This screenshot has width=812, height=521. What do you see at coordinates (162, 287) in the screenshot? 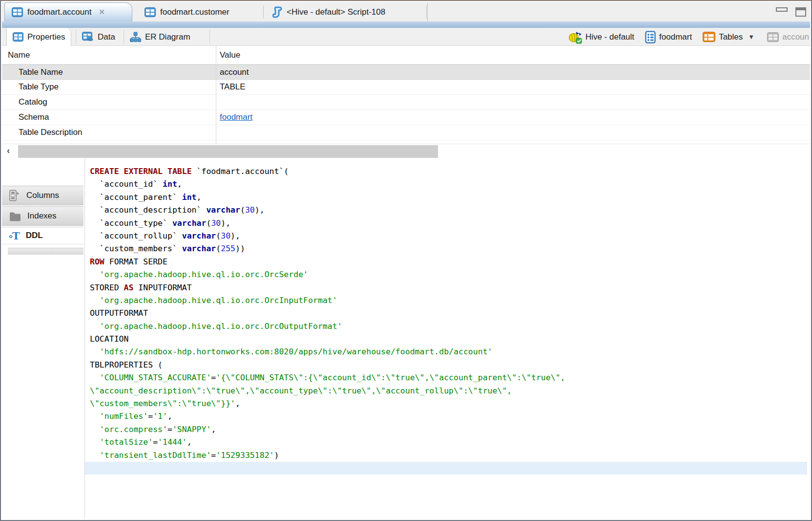
I see `code-token: INPUTFORMAT` at bounding box center [162, 287].